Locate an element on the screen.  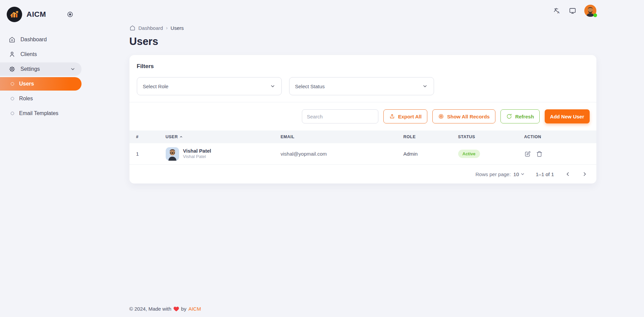
pagination-range: 1–1 of 1 is located at coordinates (545, 174).